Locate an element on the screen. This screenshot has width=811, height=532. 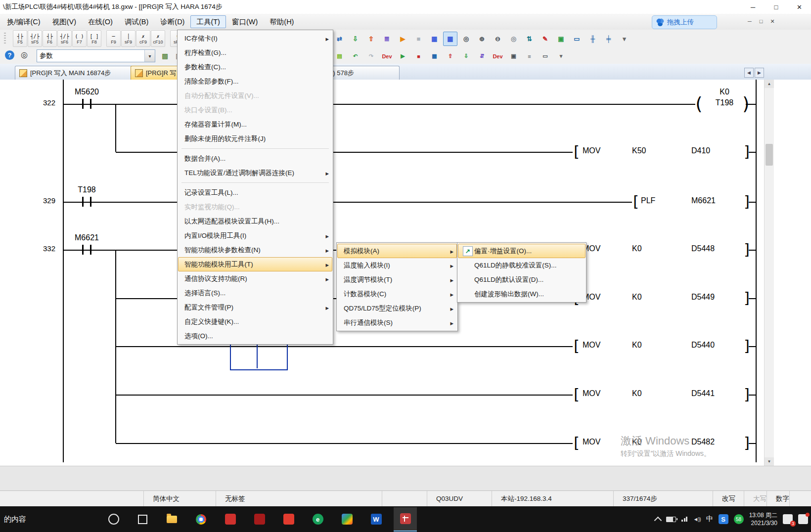
file-explorer-icon is located at coordinates (172, 519).